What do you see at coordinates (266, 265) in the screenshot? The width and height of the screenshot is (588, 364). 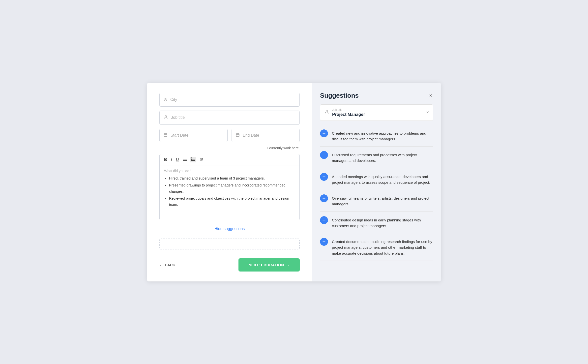 I see `next-label: NEXT: EDUCATION` at bounding box center [266, 265].